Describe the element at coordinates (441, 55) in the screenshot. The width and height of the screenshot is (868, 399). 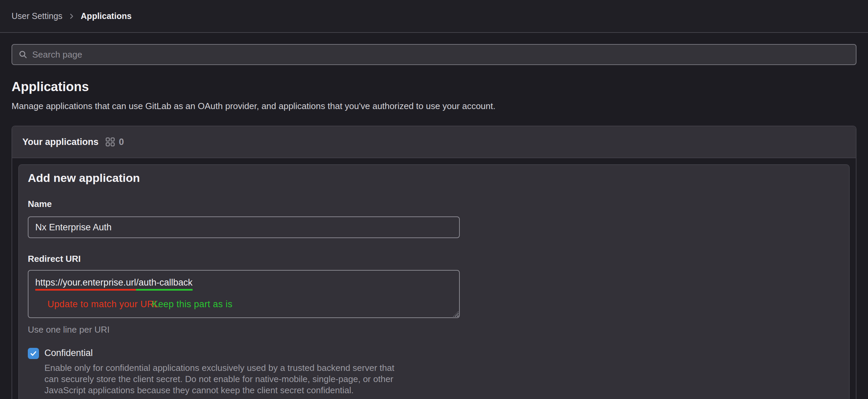
I see `search-input` at that location.